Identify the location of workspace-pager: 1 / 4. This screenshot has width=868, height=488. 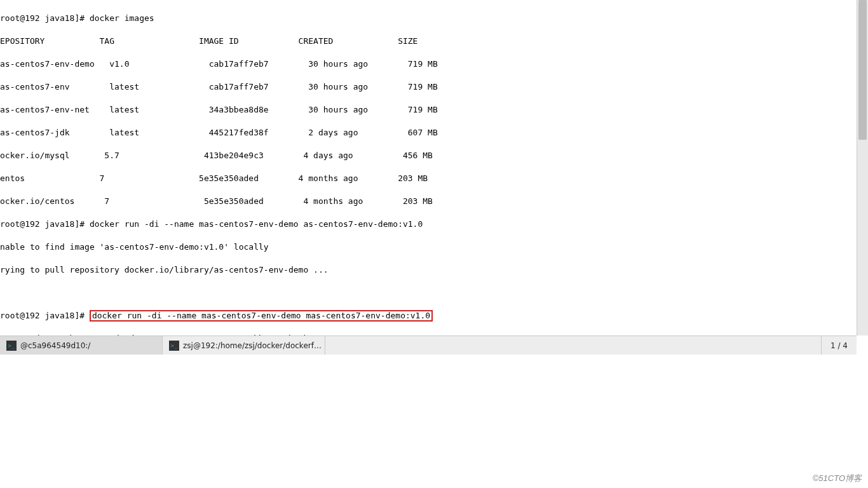
(839, 346).